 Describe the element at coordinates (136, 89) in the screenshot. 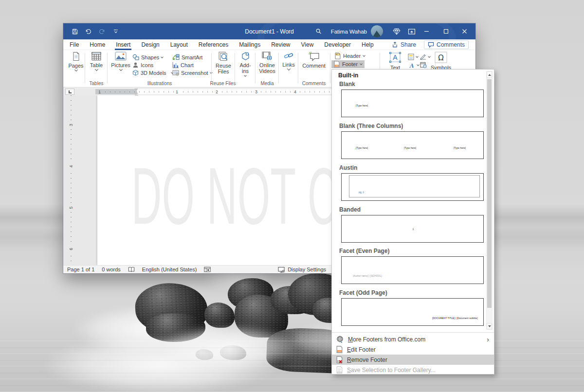

I see `first-line-indent-marker` at that location.